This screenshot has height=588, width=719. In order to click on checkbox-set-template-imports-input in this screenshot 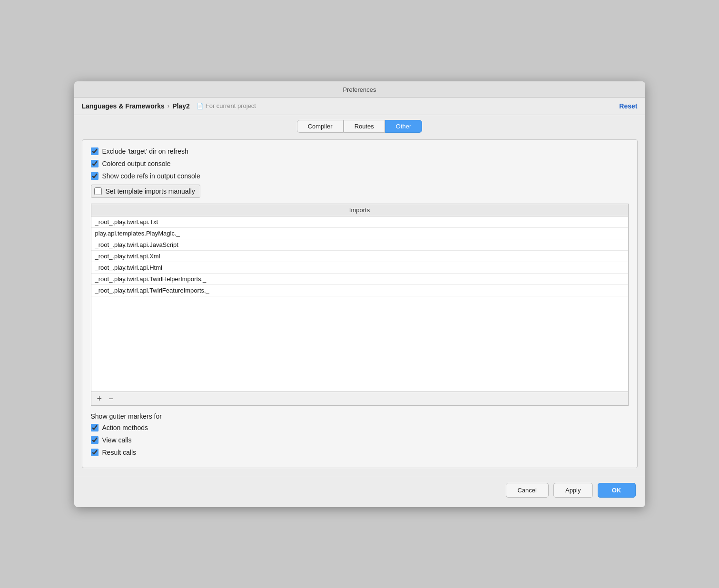, I will do `click(98, 191)`.